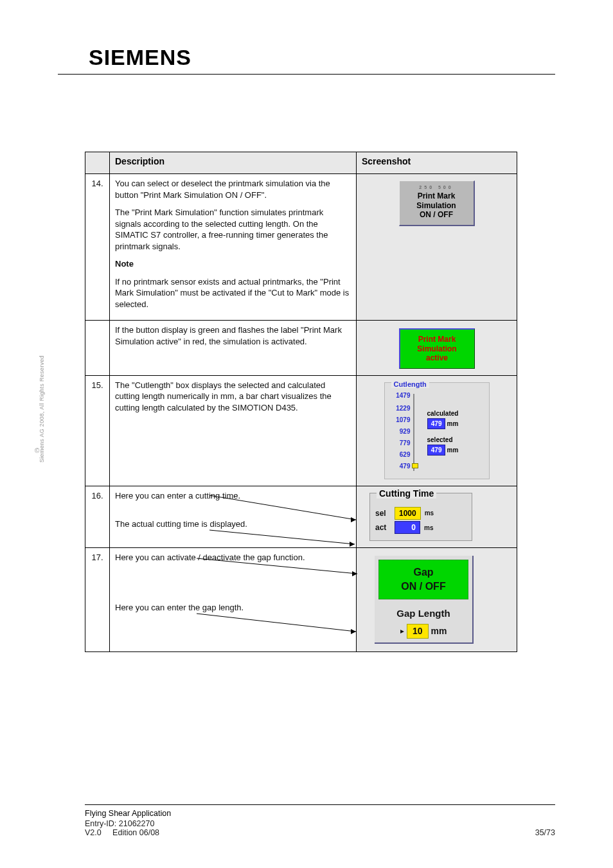 This screenshot has width=613, height=868. I want to click on sidebar-copyright: Siemens AG 2008, All Rights Reserved, so click(42, 409).